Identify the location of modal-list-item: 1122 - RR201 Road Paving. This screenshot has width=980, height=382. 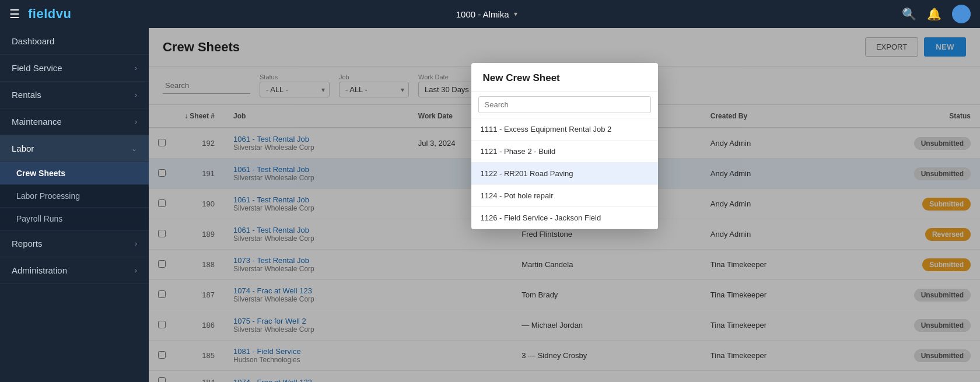
(565, 174).